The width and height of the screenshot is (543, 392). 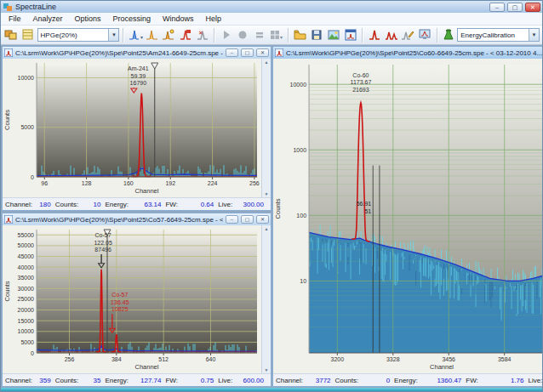 I want to click on toolbar: HPGe(20%)▼ ▾ ✕ ▾ EnergyCalibration▼, so click(x=272, y=36).